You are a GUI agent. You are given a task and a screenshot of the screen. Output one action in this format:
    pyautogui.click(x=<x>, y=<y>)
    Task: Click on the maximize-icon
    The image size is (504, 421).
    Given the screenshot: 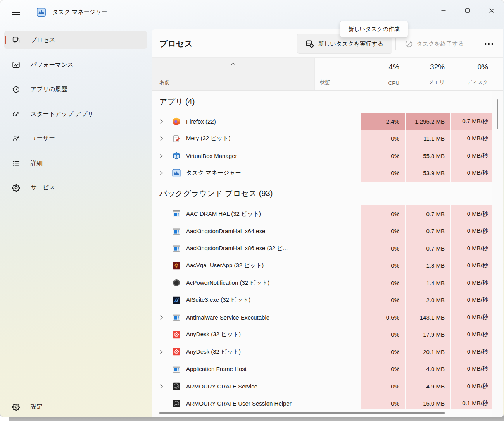 What is the action you would take?
    pyautogui.click(x=468, y=10)
    